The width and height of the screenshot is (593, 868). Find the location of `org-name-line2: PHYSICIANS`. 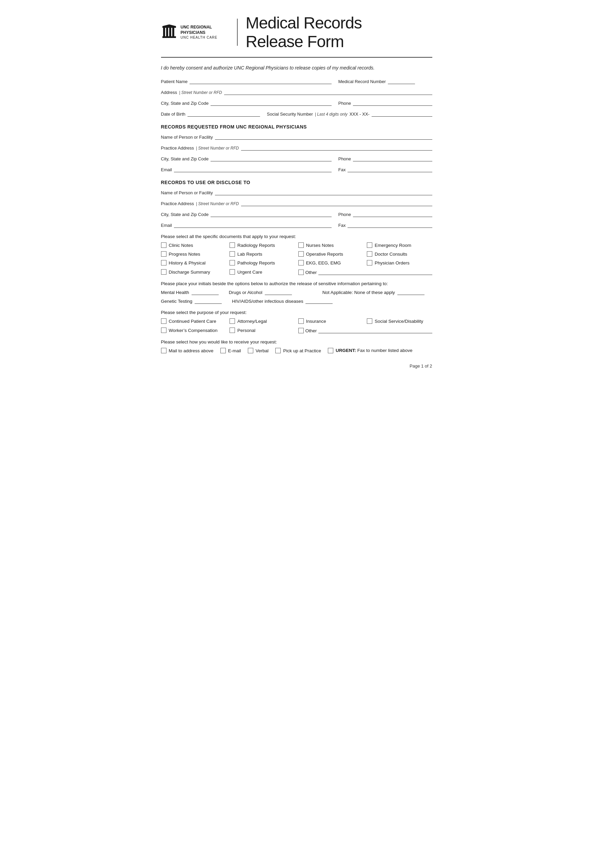

org-name-line2: PHYSICIANS is located at coordinates (199, 33).